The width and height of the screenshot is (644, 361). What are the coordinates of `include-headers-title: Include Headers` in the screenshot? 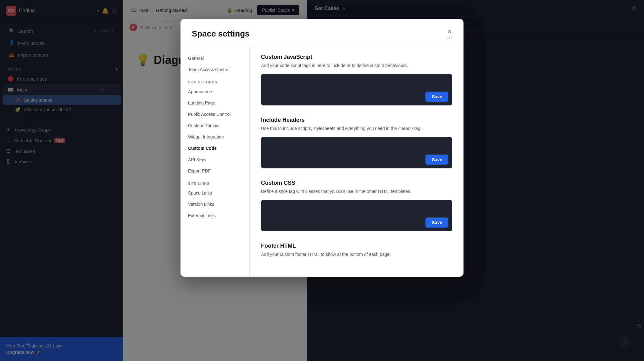 It's located at (357, 120).